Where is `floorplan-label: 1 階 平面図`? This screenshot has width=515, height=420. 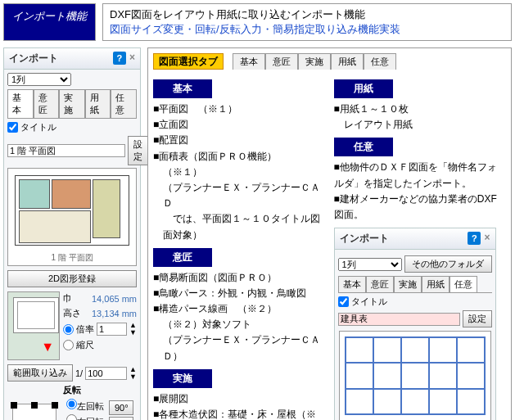 floorplan-label: 1 階 平面図 is located at coordinates (72, 258).